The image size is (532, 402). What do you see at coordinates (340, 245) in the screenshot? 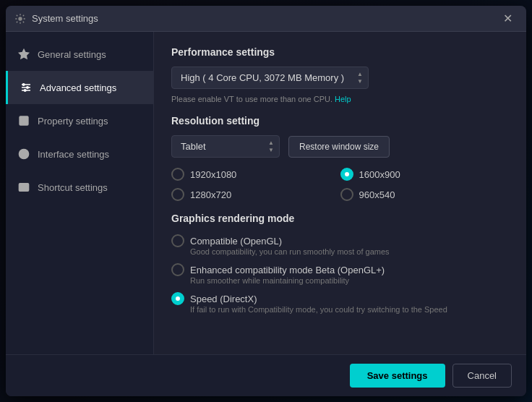
I see `graphics-option-compatible: Compatible (OpenGL) Good compatibility, …` at bounding box center [340, 245].